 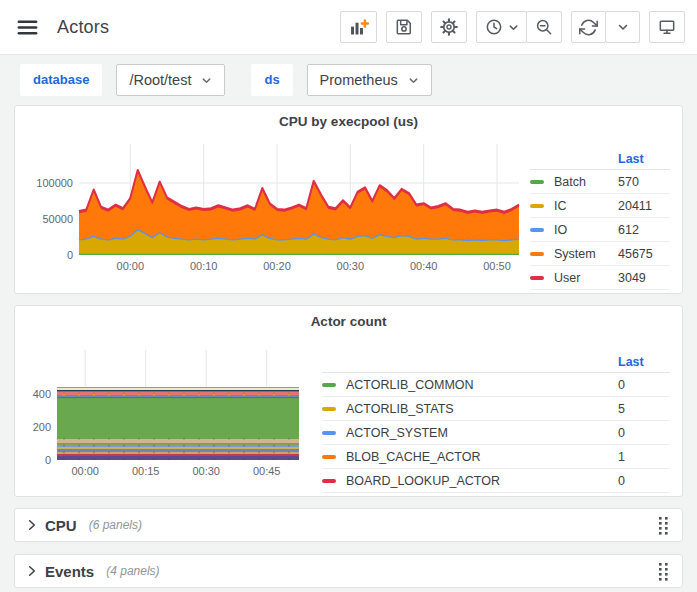 I want to click on zoom-out-time-button, so click(x=544, y=27).